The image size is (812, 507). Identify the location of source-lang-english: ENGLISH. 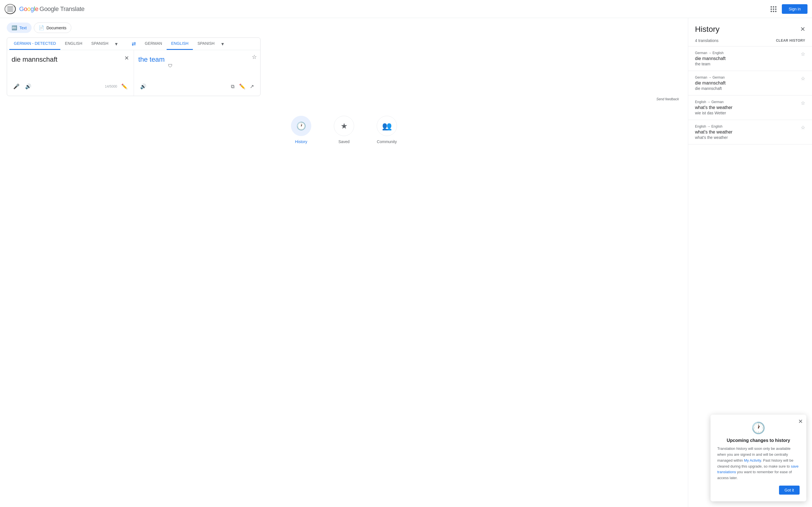
(73, 44).